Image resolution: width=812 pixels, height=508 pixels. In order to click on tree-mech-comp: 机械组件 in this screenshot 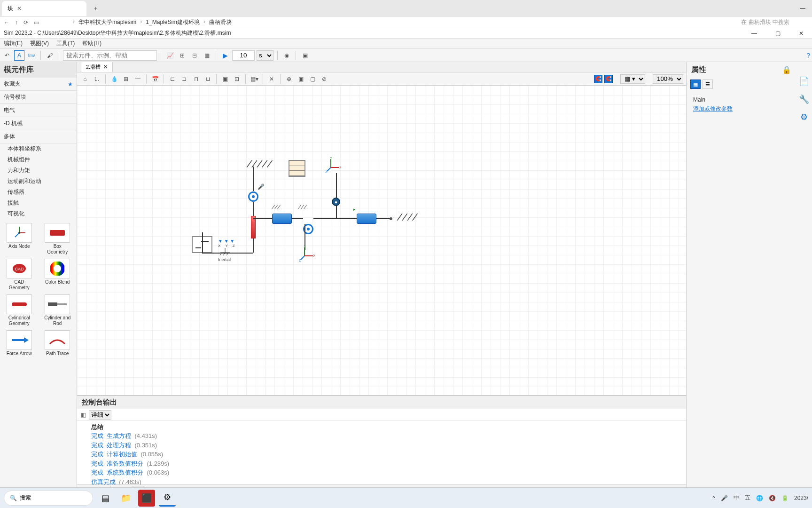, I will do `click(39, 160)`.